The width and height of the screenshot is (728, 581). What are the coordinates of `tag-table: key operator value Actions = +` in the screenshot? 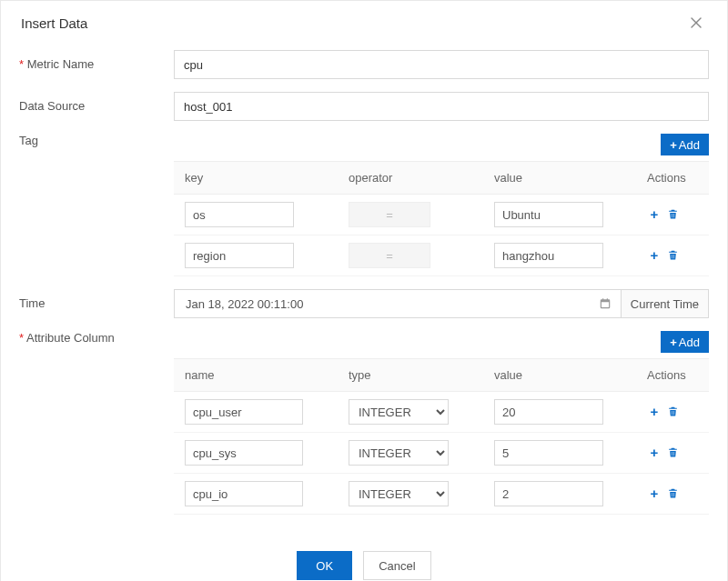 It's located at (441, 218).